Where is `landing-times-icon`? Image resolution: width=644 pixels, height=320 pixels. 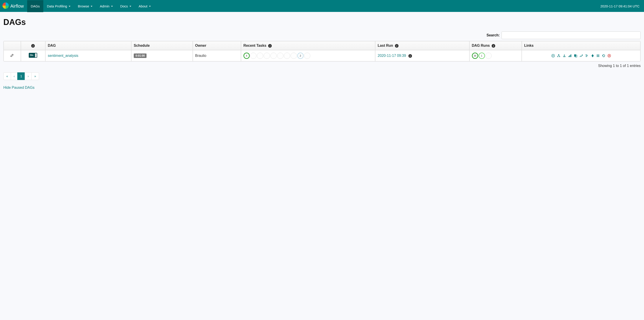
landing-times-icon is located at coordinates (581, 56).